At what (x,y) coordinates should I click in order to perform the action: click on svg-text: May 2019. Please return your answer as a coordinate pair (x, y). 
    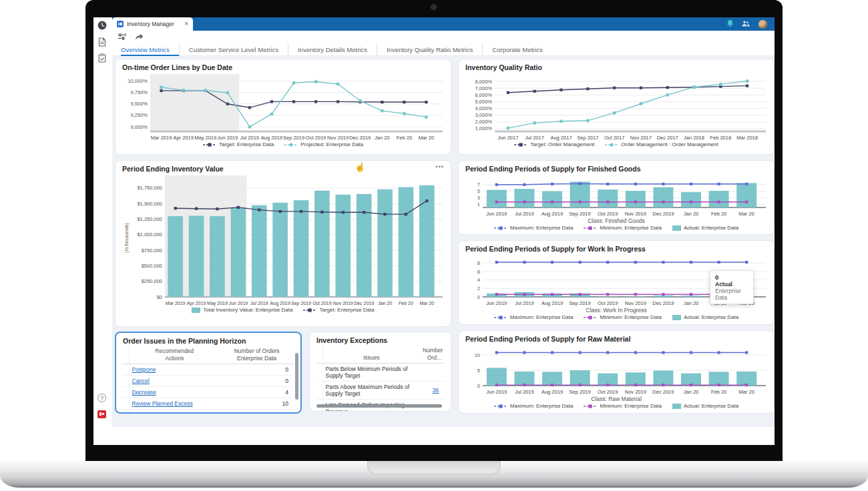
    Looking at the image, I should click on (206, 137).